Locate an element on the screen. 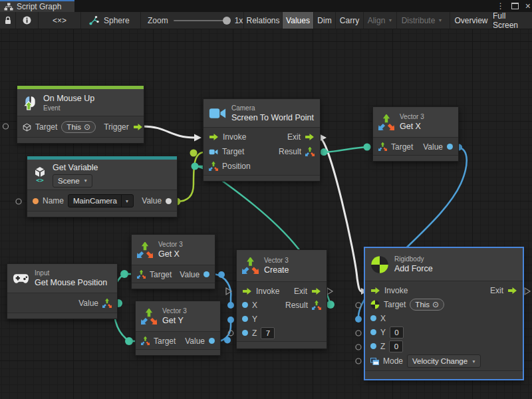 This screenshot has width=532, height=399. gamepad-icon is located at coordinates (21, 279).